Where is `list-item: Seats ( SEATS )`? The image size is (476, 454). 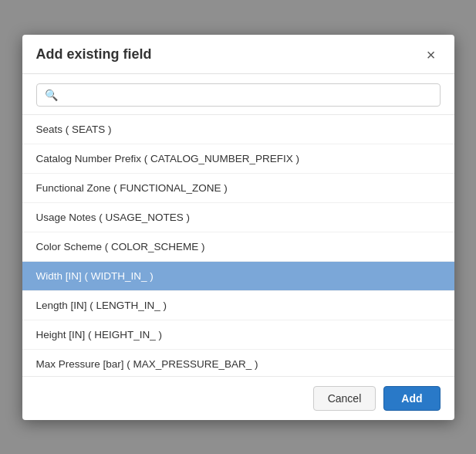
list-item: Seats ( SEATS ) is located at coordinates (238, 130).